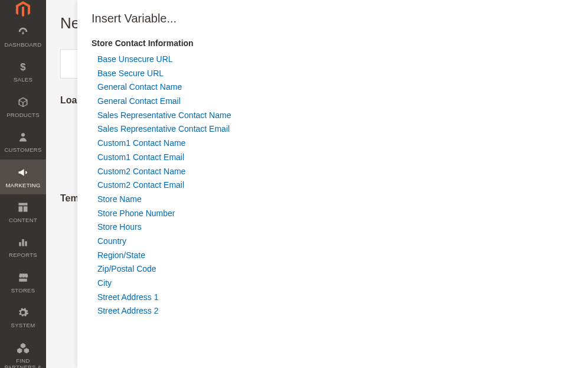  What do you see at coordinates (335, 116) in the screenshot?
I see `variable-link: Sales Representative Contact Name` at bounding box center [335, 116].